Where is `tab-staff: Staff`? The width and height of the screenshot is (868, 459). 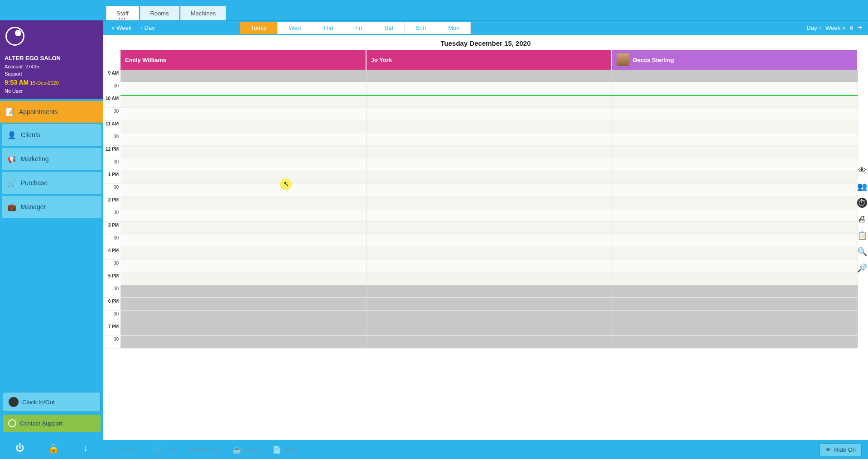 tab-staff: Staff is located at coordinates (122, 13).